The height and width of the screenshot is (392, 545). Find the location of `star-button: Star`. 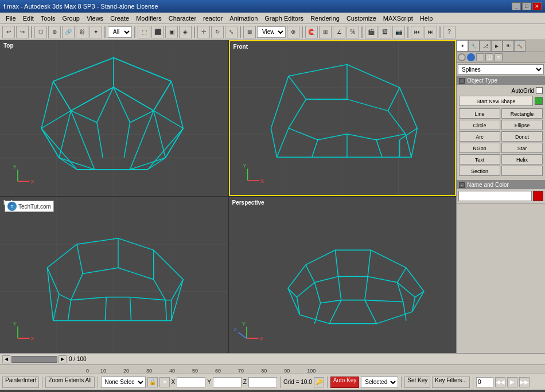

star-button: Star is located at coordinates (522, 148).